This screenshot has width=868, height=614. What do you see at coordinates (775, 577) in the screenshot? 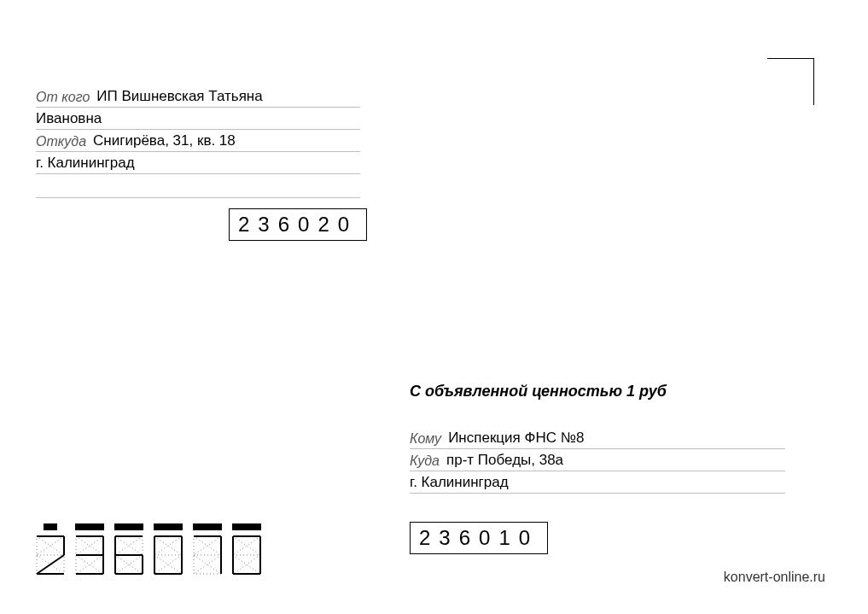
I see `site-watermark: konvert-online.ru` at bounding box center [775, 577].